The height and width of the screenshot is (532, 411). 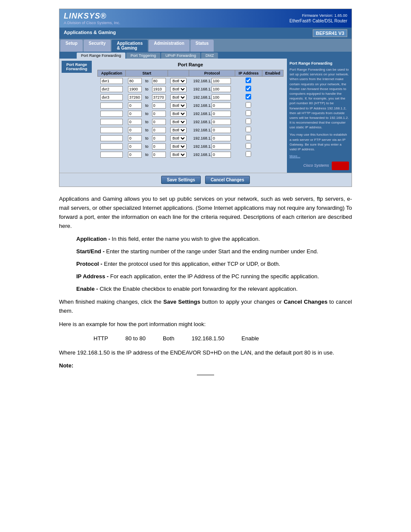 I want to click on protocol-select-4: BothTCPUDP, so click(x=178, y=114).